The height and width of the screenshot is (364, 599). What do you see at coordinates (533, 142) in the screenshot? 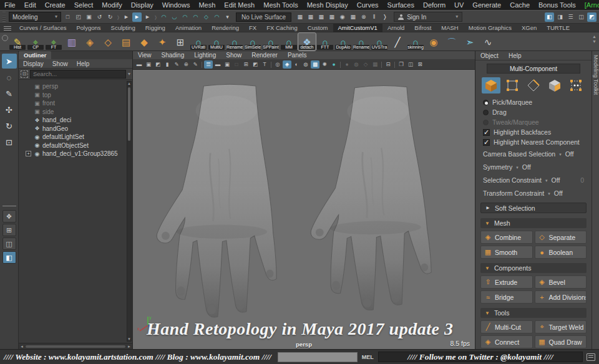
I see `highlight-nearest-component-checkbox: Highlight Nearest Component` at bounding box center [533, 142].